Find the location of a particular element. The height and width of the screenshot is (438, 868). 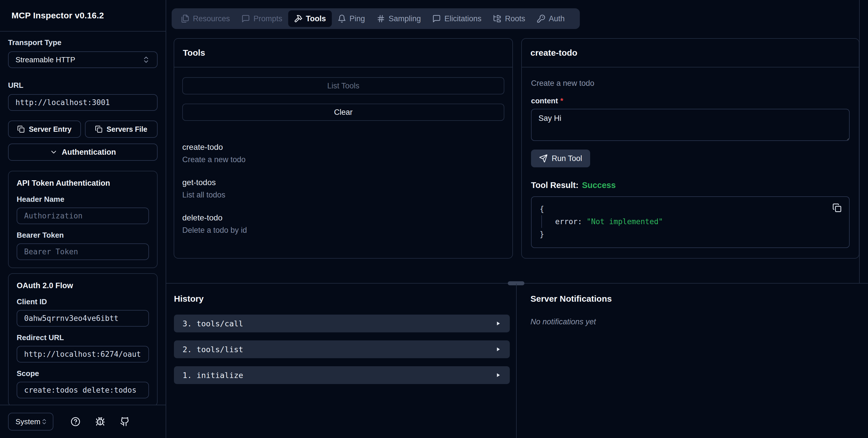

transport-type-select: Streamable HTTP is located at coordinates (83, 60).